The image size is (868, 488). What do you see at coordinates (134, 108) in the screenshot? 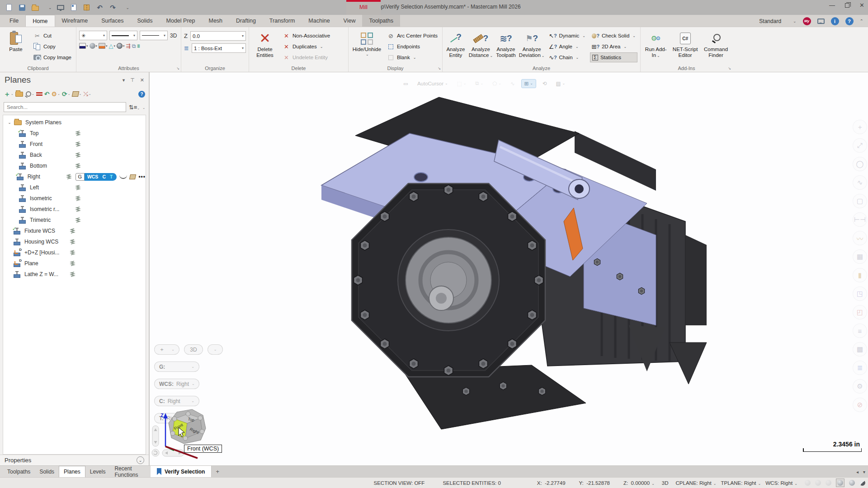
I see `sort-button: ⇅≡⌄` at bounding box center [134, 108].